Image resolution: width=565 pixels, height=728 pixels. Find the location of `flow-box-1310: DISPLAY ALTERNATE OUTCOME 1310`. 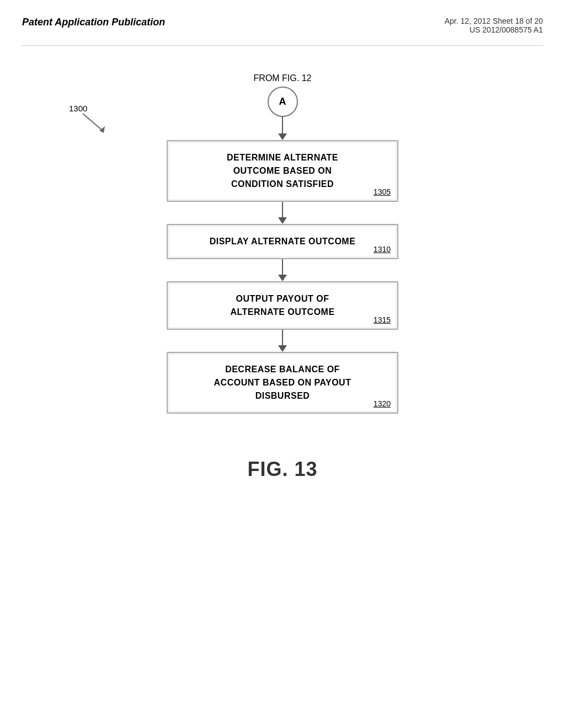

flow-box-1310: DISPLAY ALTERNATE OUTCOME 1310 is located at coordinates (282, 242).